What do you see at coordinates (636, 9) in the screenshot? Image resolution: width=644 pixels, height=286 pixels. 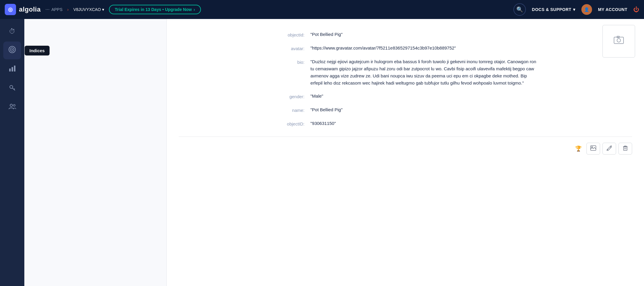 I see `power-icon: ⏻` at bounding box center [636, 9].